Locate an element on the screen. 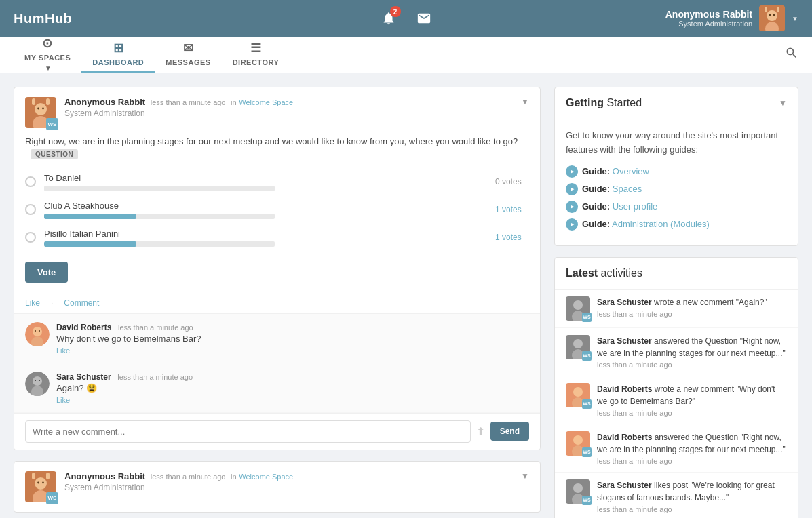 The width and height of the screenshot is (812, 518). activity-2-text: David Roberts wrote a new comment "Why d… is located at coordinates (692, 395).